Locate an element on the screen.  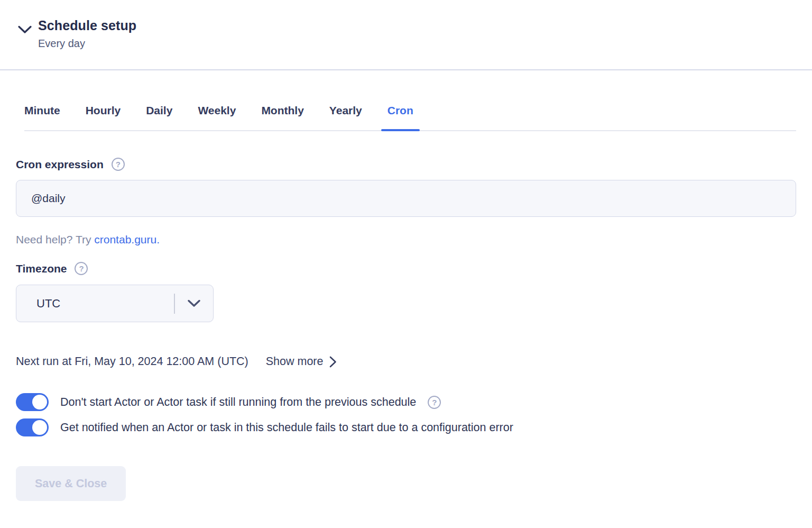
collapse-chevron-icon is located at coordinates (25, 30).